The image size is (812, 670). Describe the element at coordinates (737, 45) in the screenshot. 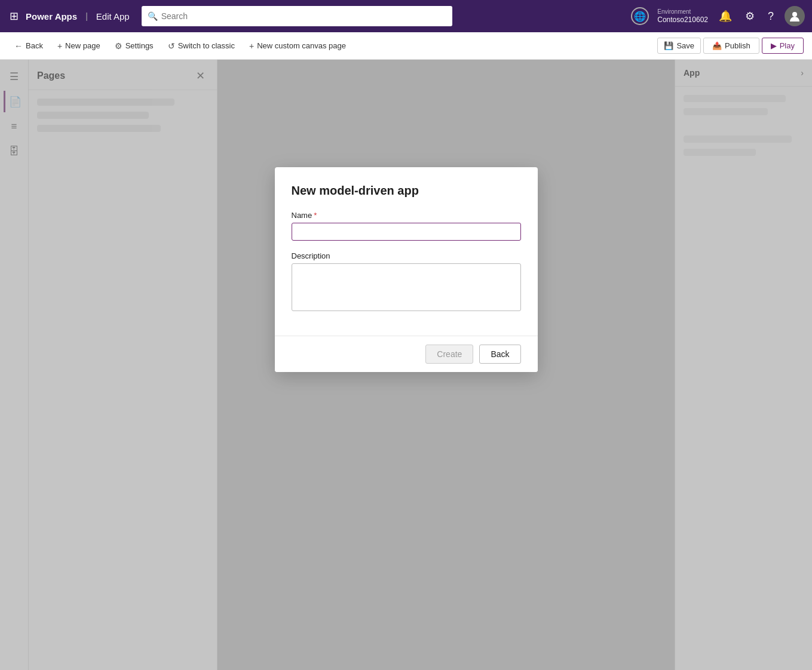

I see `publish-label: Publish` at that location.